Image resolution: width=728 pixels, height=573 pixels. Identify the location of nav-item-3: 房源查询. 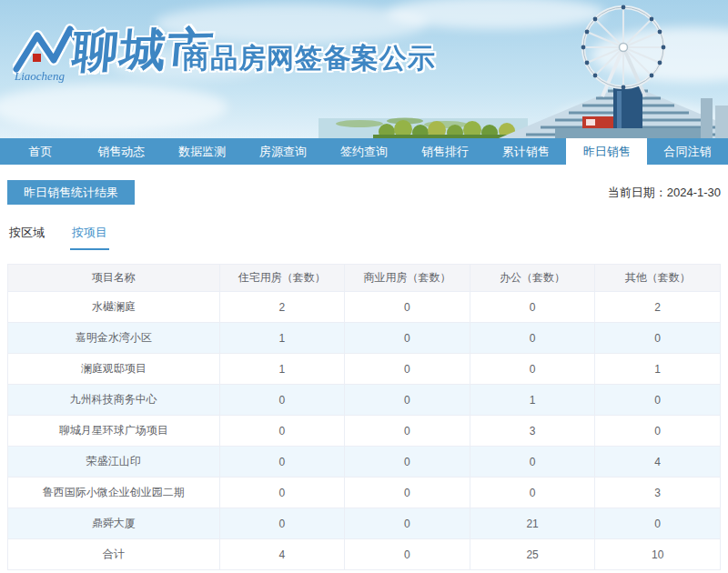
(284, 151).